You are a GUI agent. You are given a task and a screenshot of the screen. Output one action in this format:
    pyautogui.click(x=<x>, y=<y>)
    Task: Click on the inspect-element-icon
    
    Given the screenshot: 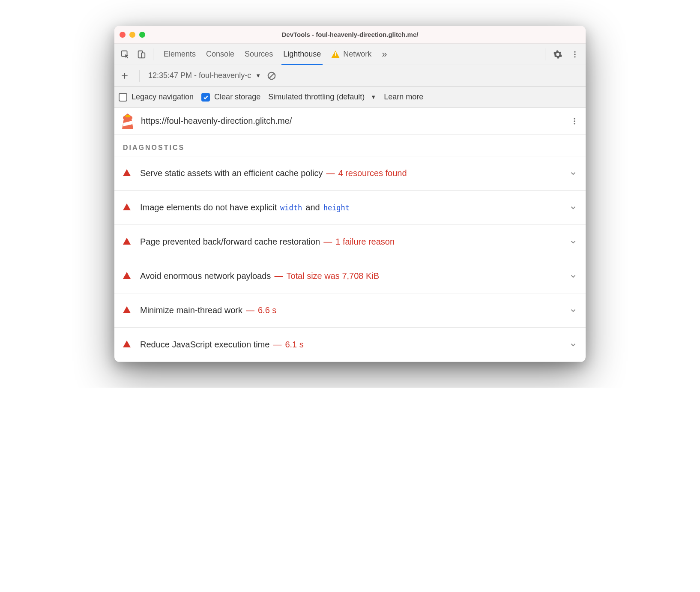 What is the action you would take?
    pyautogui.click(x=125, y=54)
    